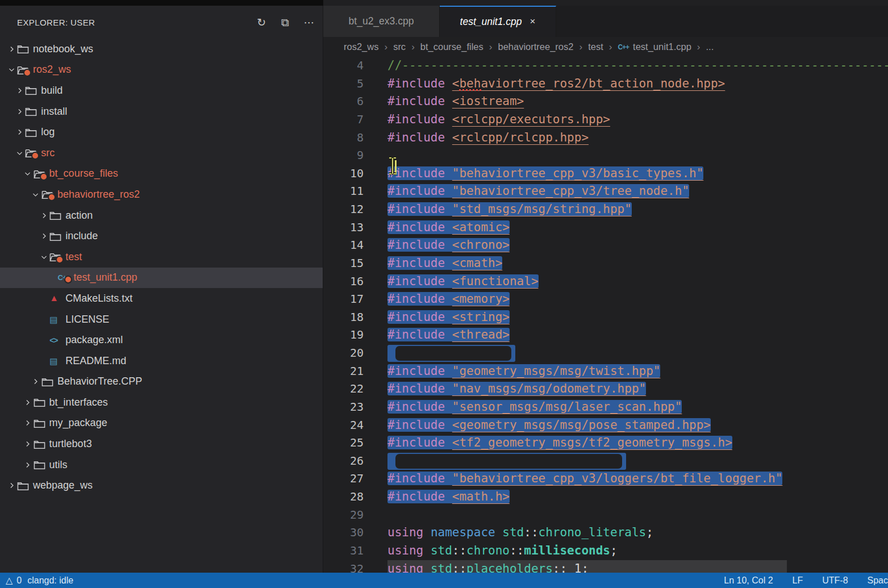  I want to click on code-line-32: 32using std::placeholders::_1;, so click(606, 567).